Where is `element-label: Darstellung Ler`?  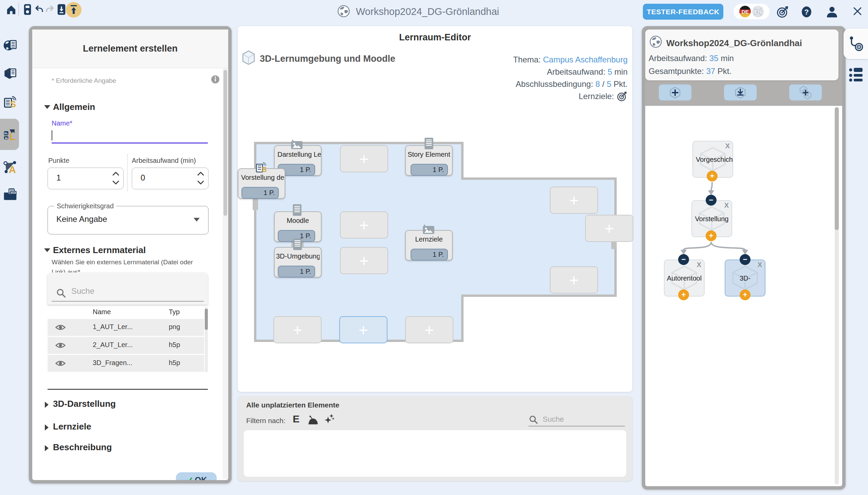 element-label: Darstellung Ler is located at coordinates (299, 154).